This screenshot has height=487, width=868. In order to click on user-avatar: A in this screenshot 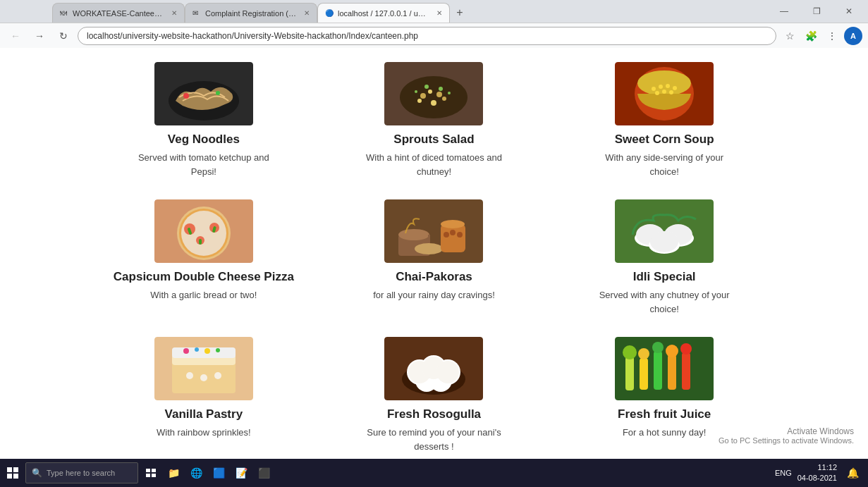, I will do `click(853, 36)`.